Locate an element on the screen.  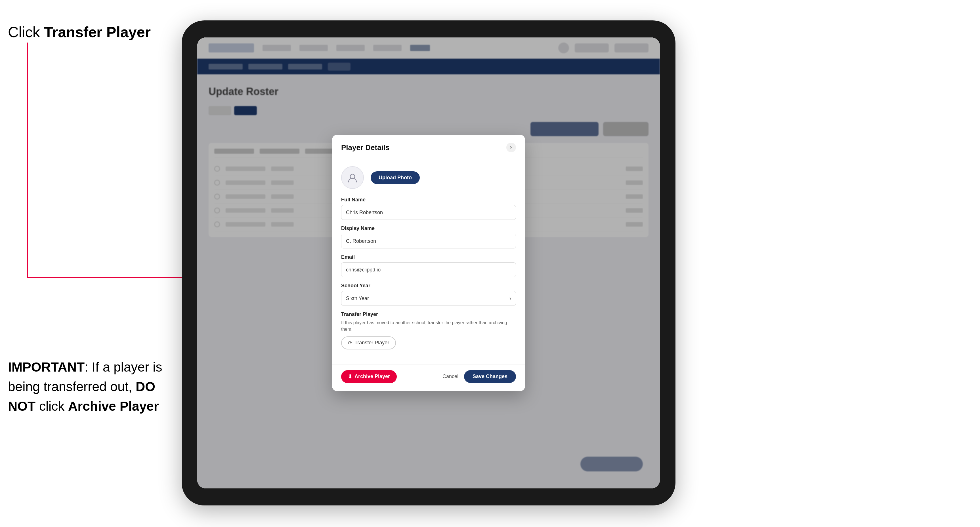
modal-body: Upload Photo Full Name Display Name is located at coordinates (428, 261).